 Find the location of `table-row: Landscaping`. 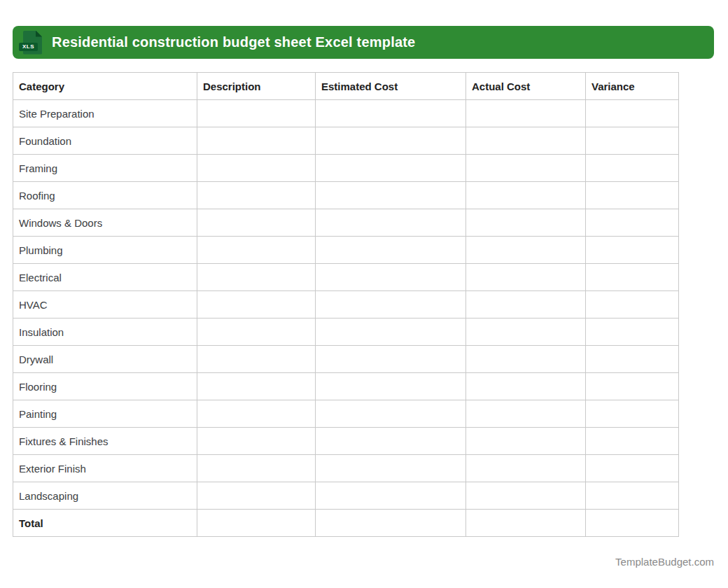

table-row: Landscaping is located at coordinates (346, 496).